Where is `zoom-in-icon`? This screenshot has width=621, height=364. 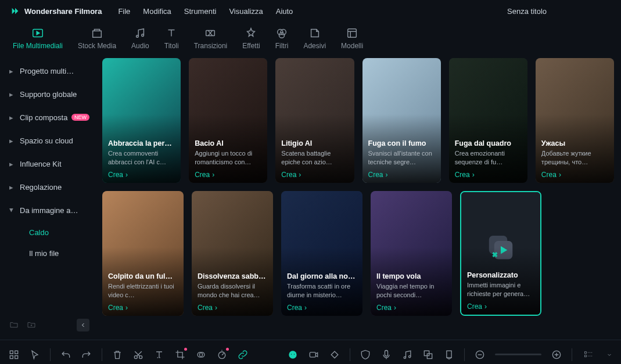 zoom-in-icon is located at coordinates (557, 355).